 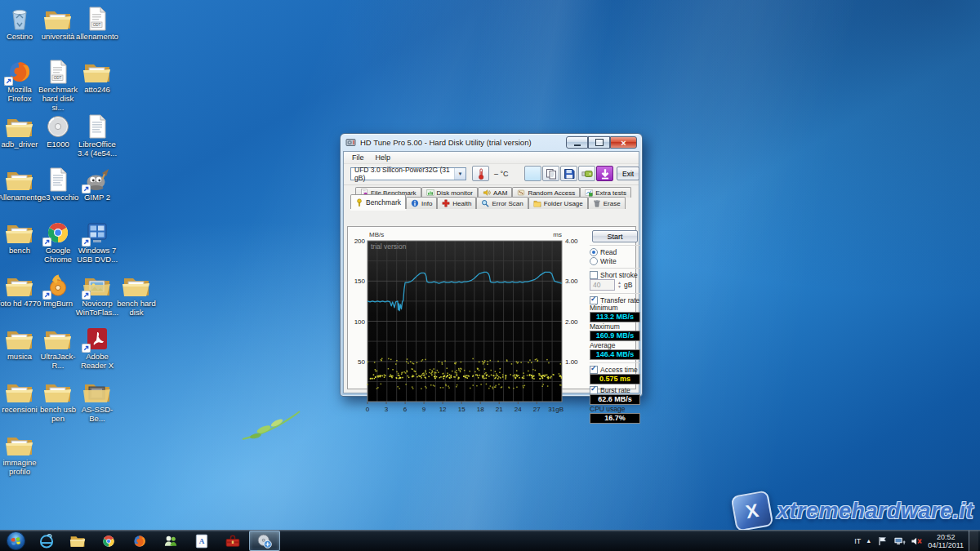 I want to click on desktop-icon-google-chrome: Google Chrome, so click(x=58, y=242).